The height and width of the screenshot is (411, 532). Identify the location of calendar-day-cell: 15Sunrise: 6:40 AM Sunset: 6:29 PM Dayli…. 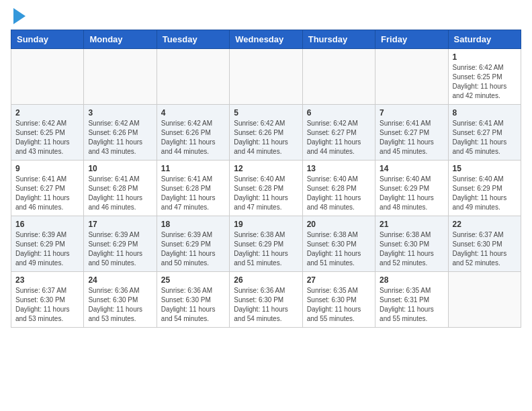
(484, 188).